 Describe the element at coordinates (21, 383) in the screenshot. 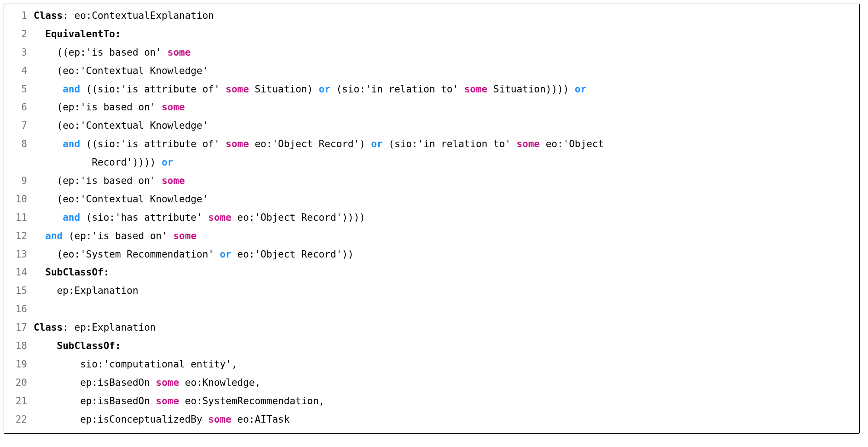

I see `line-number: 20` at that location.